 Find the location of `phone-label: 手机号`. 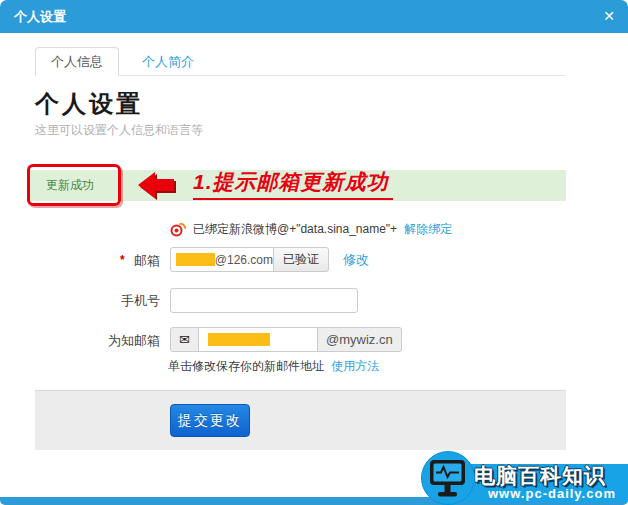

phone-label: 手机号 is located at coordinates (120, 301).